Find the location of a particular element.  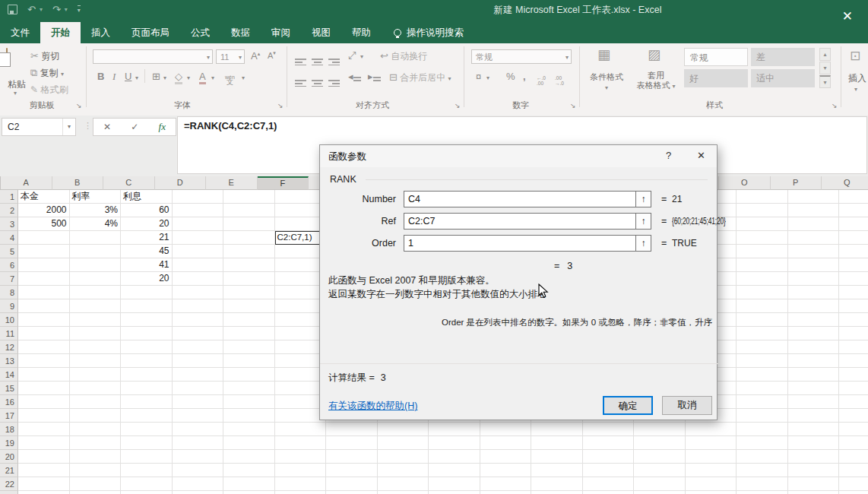

cell-C18 is located at coordinates (147, 429).